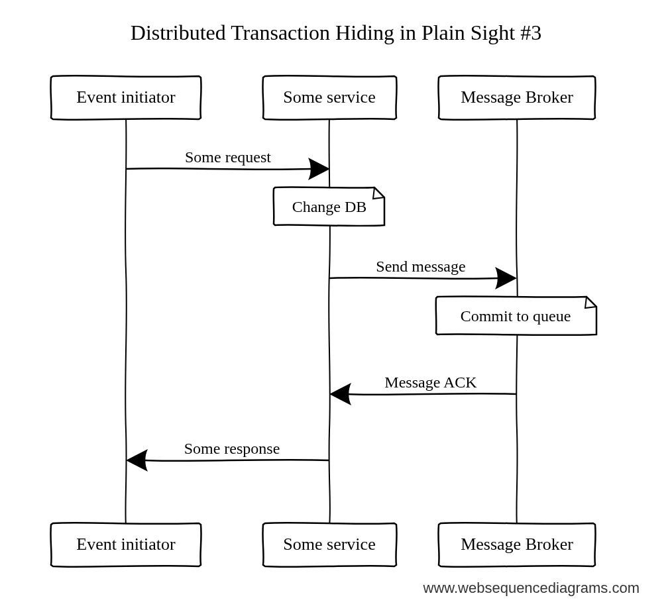 The height and width of the screenshot is (616, 672). I want to click on note-label-1: Change DB, so click(330, 207).